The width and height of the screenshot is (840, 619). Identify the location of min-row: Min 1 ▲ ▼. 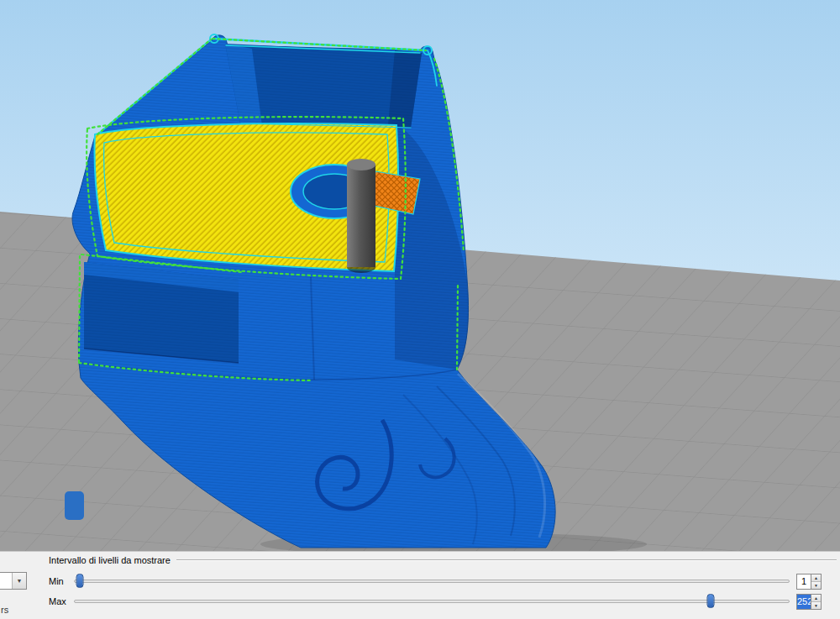
(435, 581).